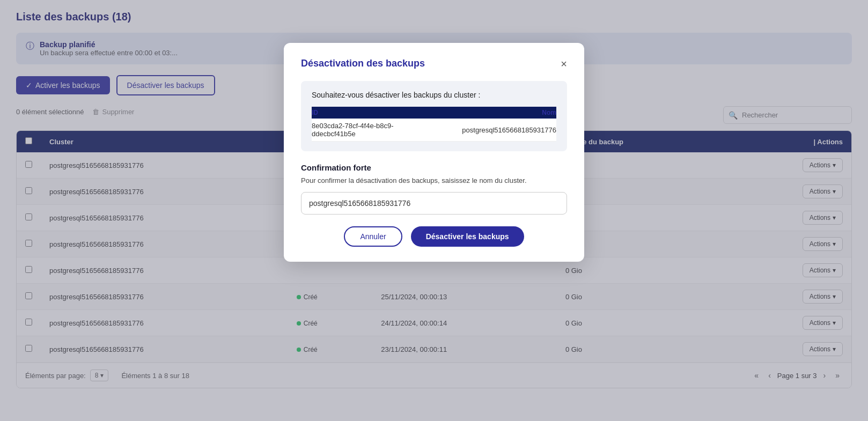 The image size is (868, 421). What do you see at coordinates (434, 167) in the screenshot?
I see `confirm-title: Confirmation forte` at bounding box center [434, 167].